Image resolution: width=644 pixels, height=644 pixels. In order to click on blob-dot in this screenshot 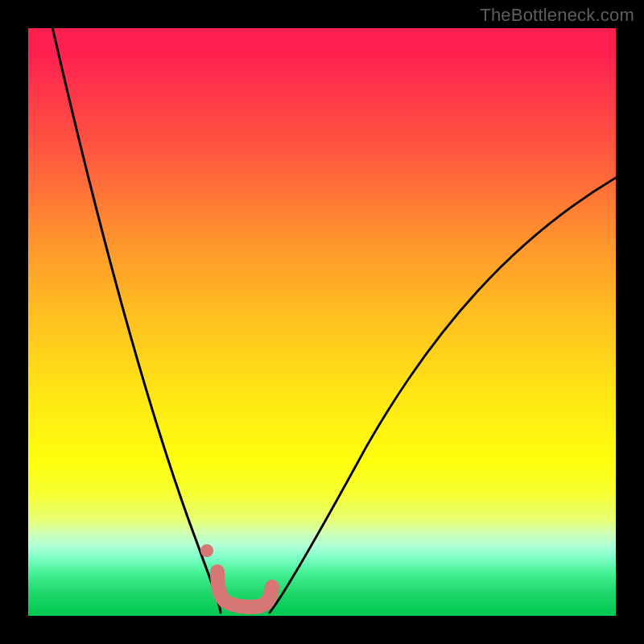, I will do `click(207, 551)`.